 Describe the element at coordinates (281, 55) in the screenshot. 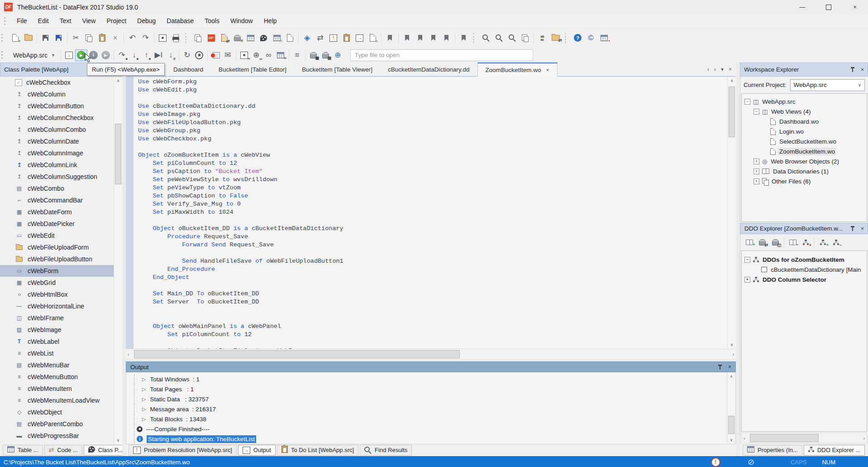

I see `autos-window-icon` at that location.